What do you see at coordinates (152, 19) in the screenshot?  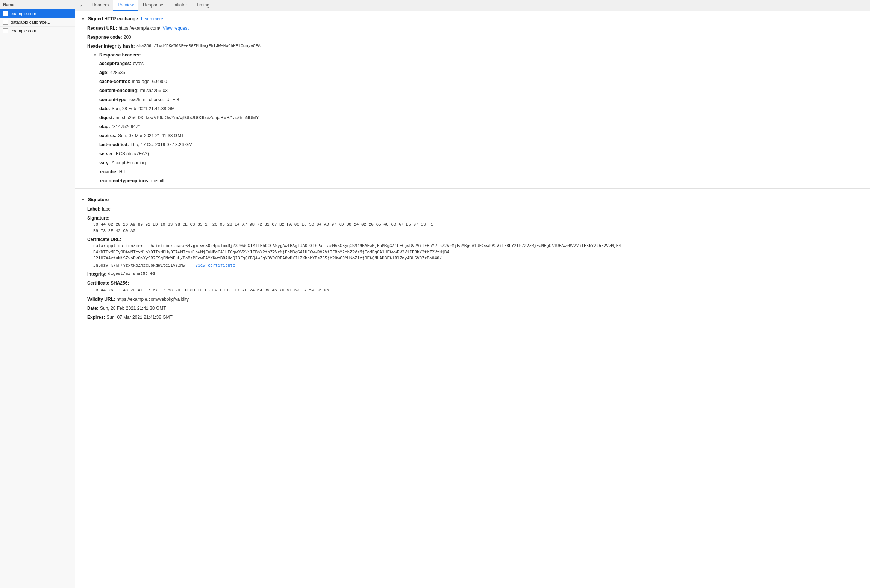 I see `learn-more-link: Learn more` at bounding box center [152, 19].